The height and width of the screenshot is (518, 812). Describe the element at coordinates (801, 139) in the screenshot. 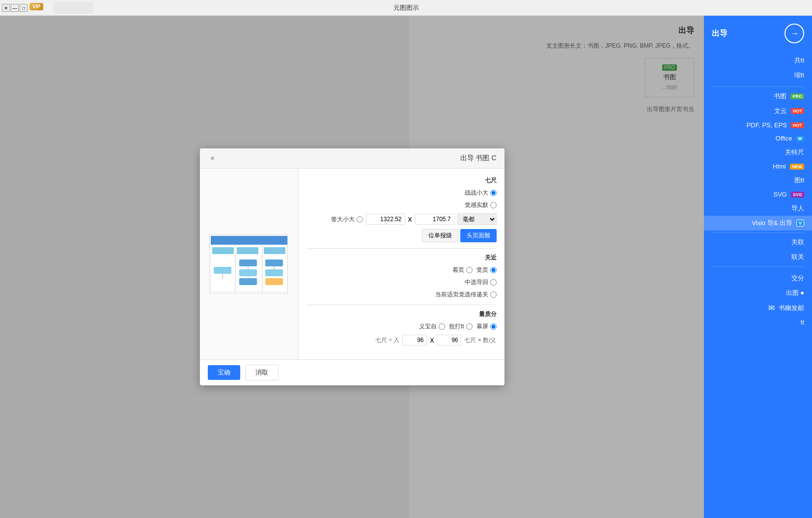

I see `badge-w-office: W` at that location.